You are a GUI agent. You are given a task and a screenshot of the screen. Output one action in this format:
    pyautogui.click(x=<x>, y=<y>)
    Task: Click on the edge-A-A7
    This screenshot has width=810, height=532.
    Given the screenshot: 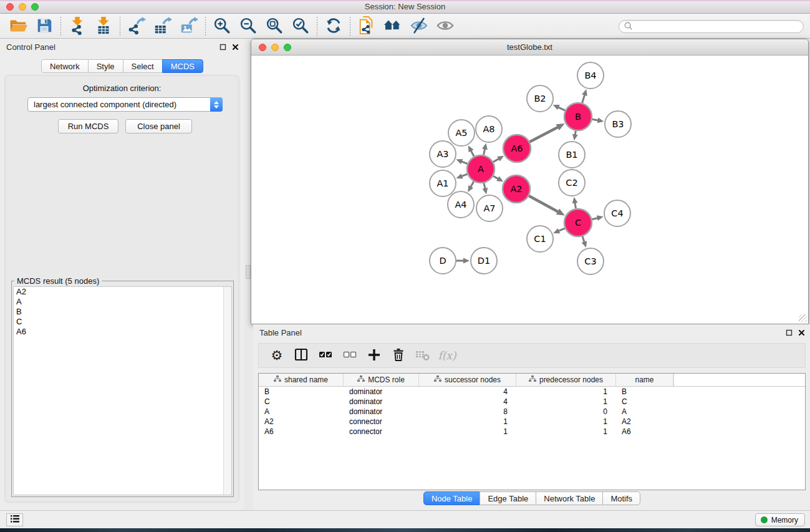 What is the action you would take?
    pyautogui.click(x=485, y=188)
    